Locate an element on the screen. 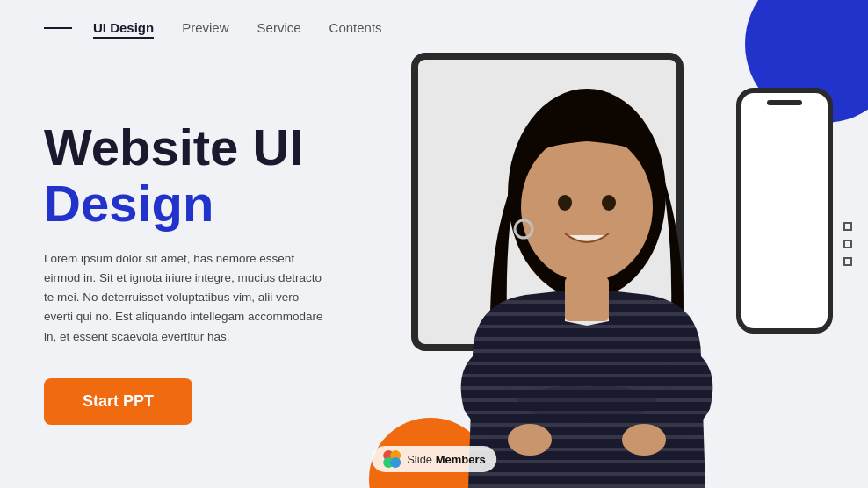  nav-item-service: Service is located at coordinates (279, 28).